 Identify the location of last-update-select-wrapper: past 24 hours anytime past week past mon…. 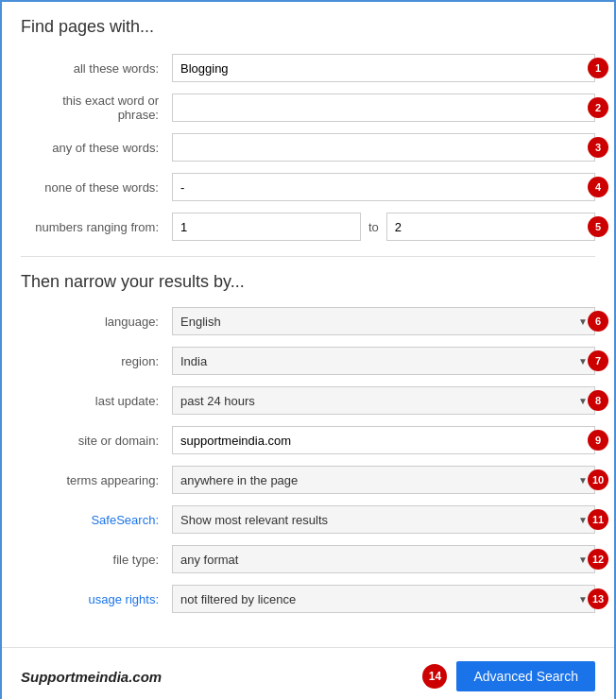
(384, 401).